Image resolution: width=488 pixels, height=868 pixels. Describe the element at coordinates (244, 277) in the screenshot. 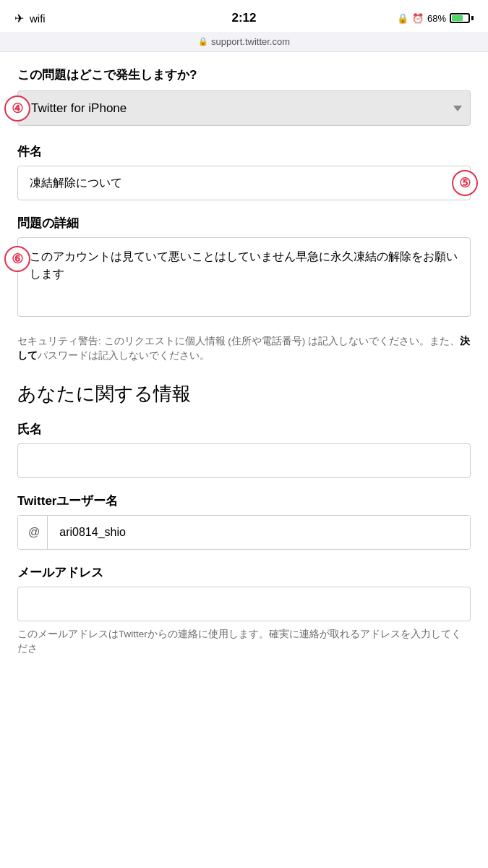

I see `detail-textarea: このアカウントは見ていて悪いことはしていません早急に永久凍結の解除をお願いします` at that location.